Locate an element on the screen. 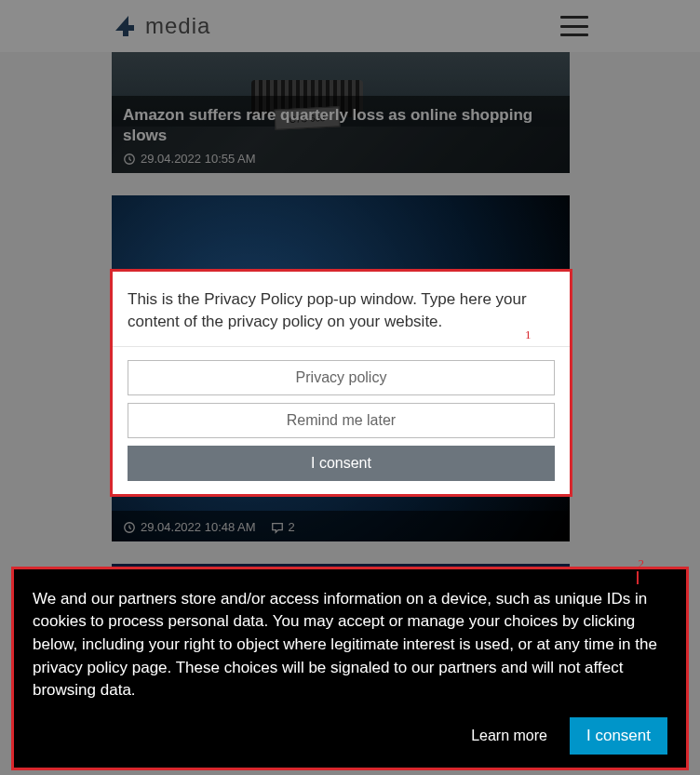 This screenshot has height=775, width=700. article-timestamp: 29.04.2022 10:55 AM is located at coordinates (198, 158).